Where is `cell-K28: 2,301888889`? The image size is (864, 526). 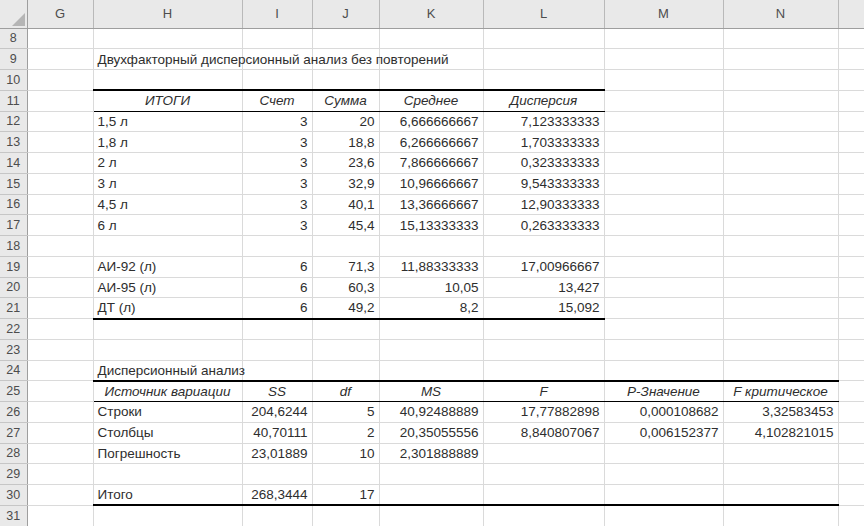 cell-K28: 2,301888889 is located at coordinates (431, 454).